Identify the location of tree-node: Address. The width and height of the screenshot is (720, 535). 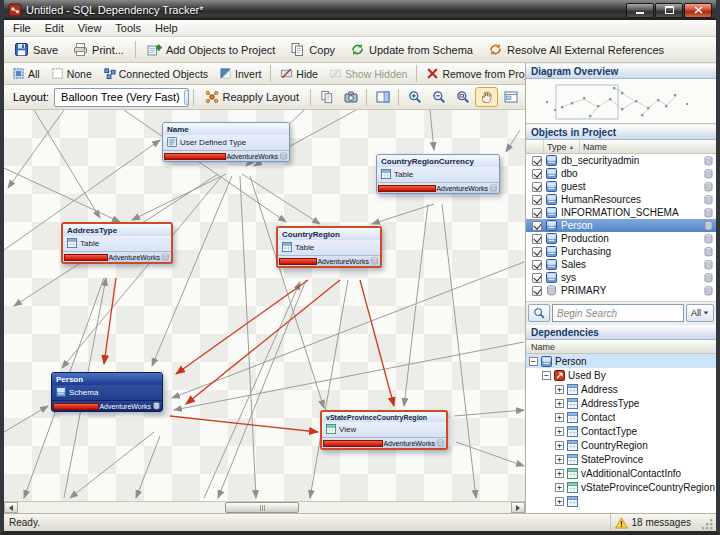
(621, 389).